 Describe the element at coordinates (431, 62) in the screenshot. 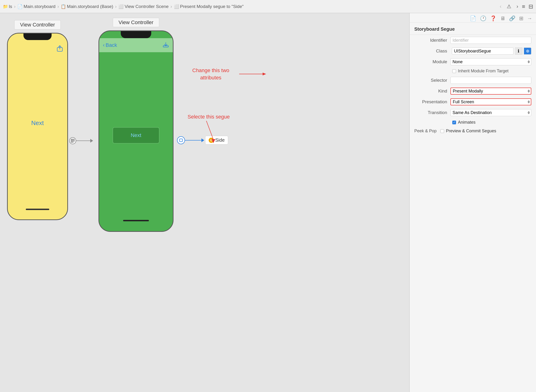

I see `module-label: Module` at that location.